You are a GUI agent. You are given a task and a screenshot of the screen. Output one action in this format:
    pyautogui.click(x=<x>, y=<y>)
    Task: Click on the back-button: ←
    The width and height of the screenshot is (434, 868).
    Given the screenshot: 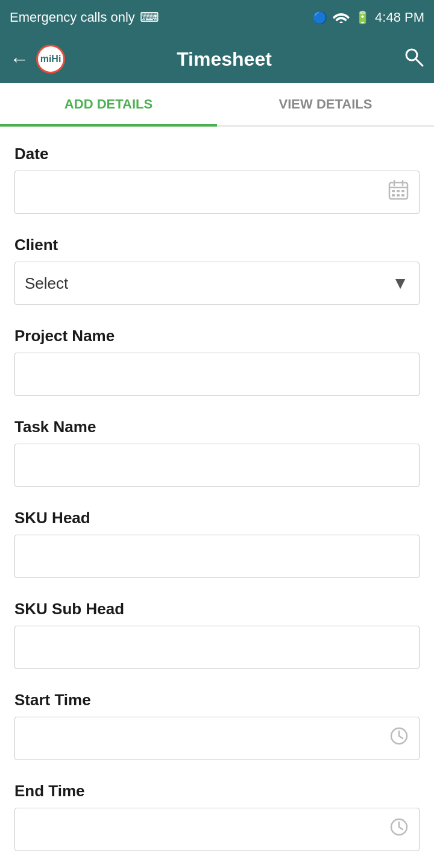 What is the action you would take?
    pyautogui.click(x=19, y=59)
    